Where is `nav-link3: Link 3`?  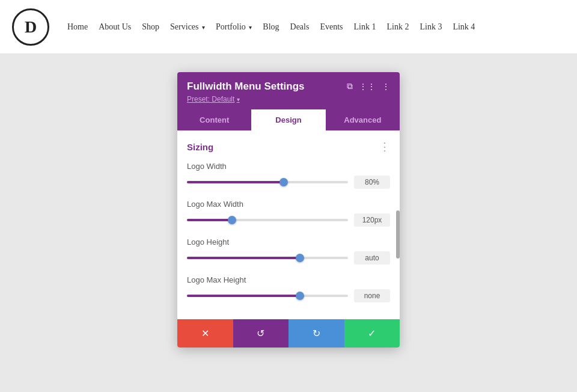
nav-link3: Link 3 is located at coordinates (430, 27).